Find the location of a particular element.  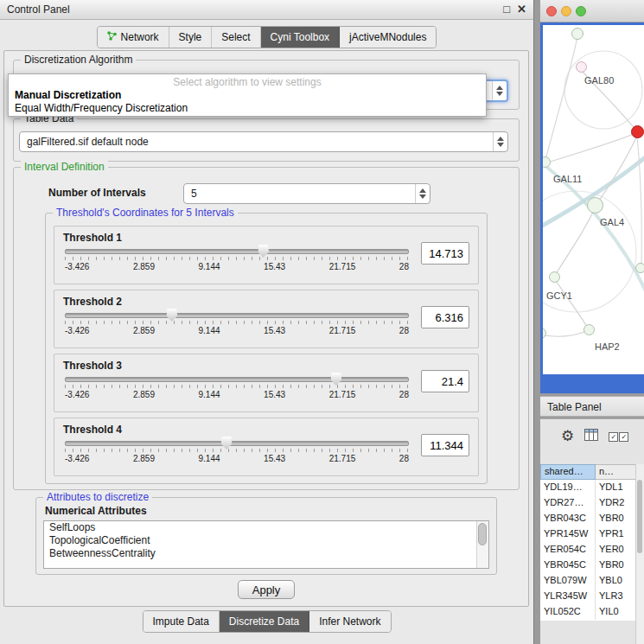

combo-value: galFiltered.sif default node is located at coordinates (88, 142).